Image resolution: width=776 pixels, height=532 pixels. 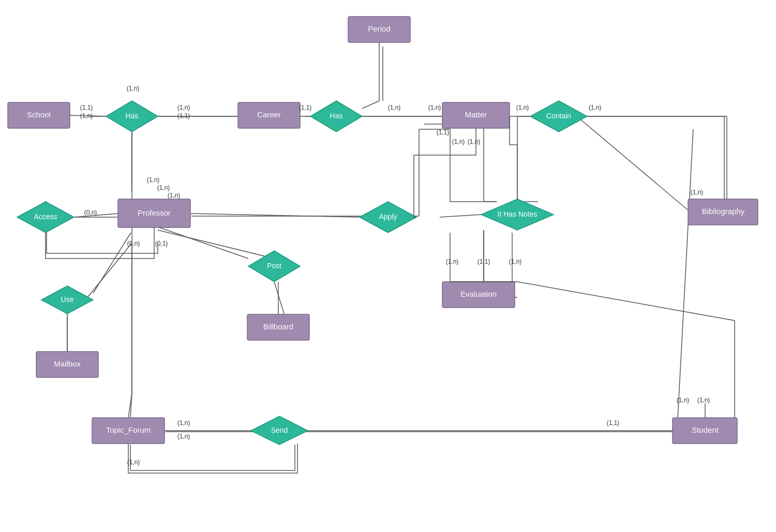 What do you see at coordinates (479, 295) in the screenshot?
I see `entity-evaluation: Evaluation` at bounding box center [479, 295].